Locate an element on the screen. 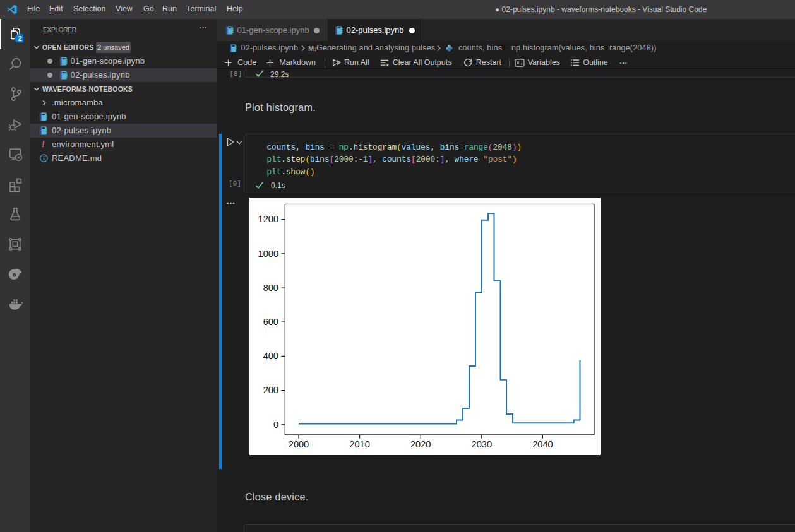 The height and width of the screenshot is (532, 795). svg-text: 600 is located at coordinates (271, 322).